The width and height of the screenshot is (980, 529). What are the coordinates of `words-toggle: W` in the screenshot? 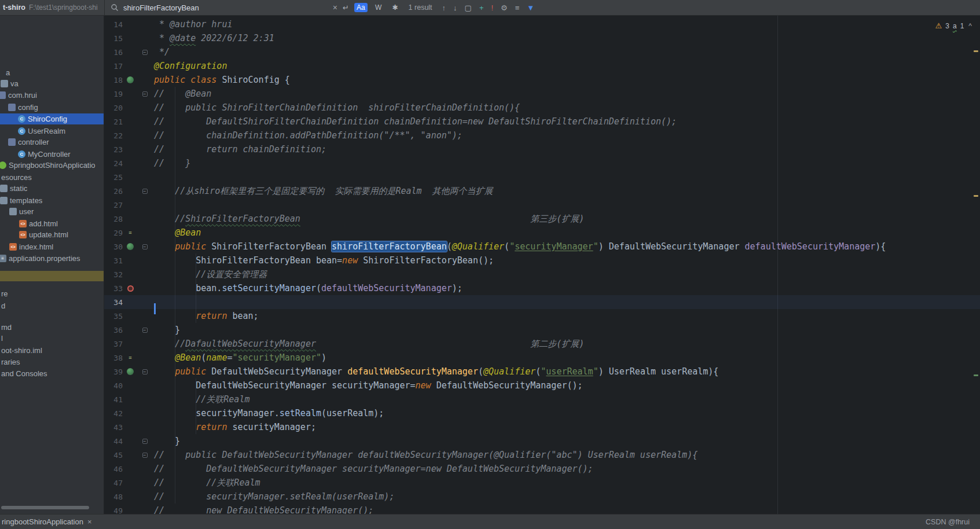 It's located at (379, 8).